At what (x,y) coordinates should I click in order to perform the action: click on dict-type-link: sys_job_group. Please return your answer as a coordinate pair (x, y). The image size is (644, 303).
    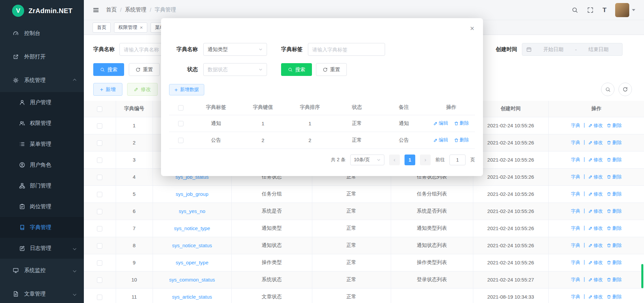
    Looking at the image, I should click on (192, 194).